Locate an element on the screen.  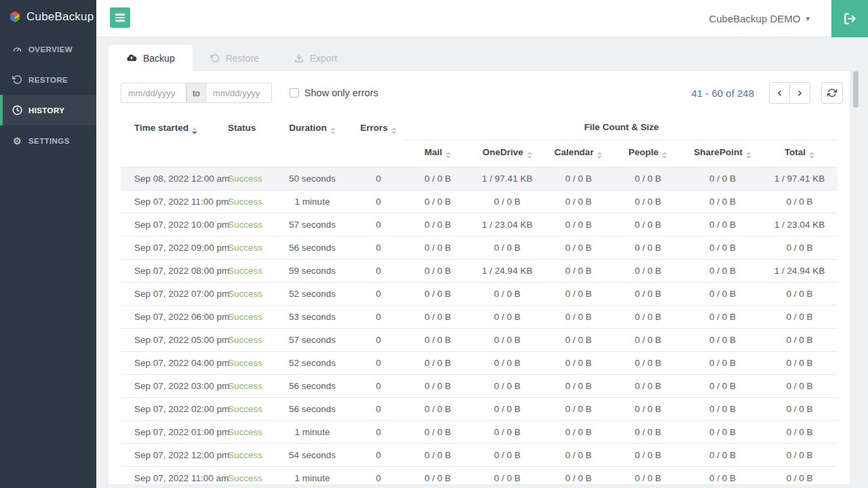
column-header-sharepoint: SharePoint is located at coordinates (723, 154).